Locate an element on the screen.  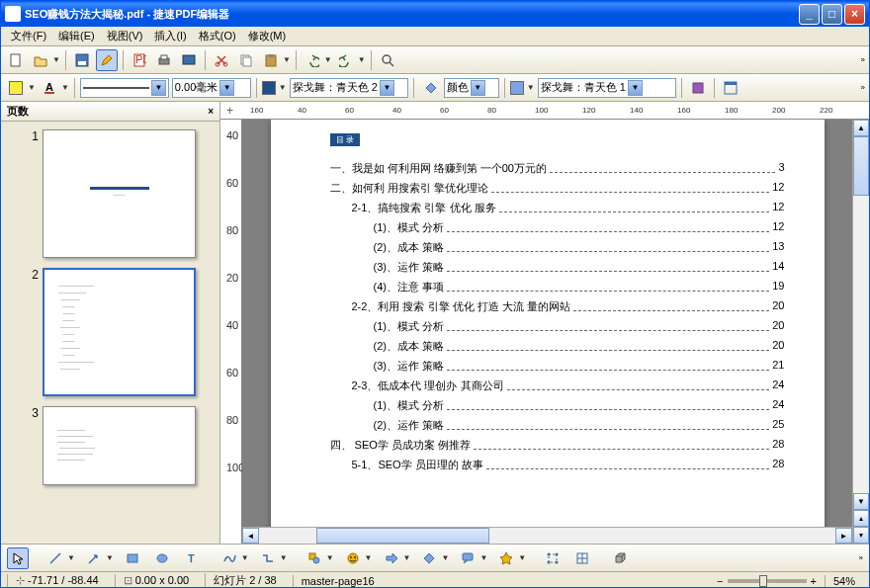
hscrollbar: ◄ ► is located at coordinates (548, 536).